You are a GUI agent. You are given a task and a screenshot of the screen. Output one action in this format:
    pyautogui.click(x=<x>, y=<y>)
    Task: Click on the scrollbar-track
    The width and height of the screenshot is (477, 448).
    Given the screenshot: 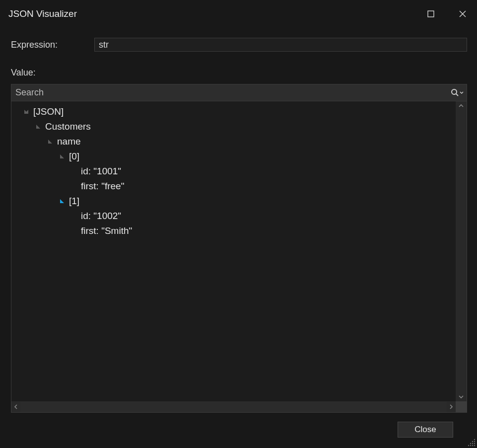 What is the action you would take?
    pyautogui.click(x=233, y=407)
    